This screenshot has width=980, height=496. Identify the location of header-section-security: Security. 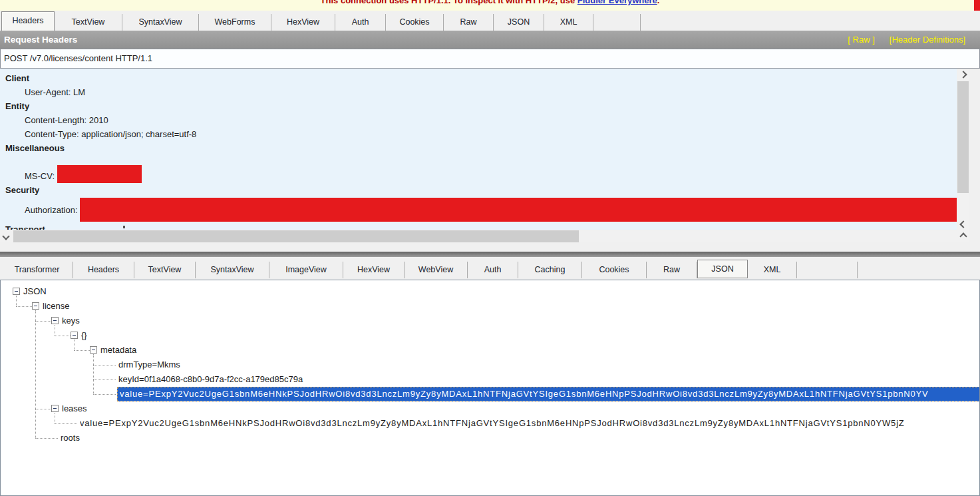
(478, 190).